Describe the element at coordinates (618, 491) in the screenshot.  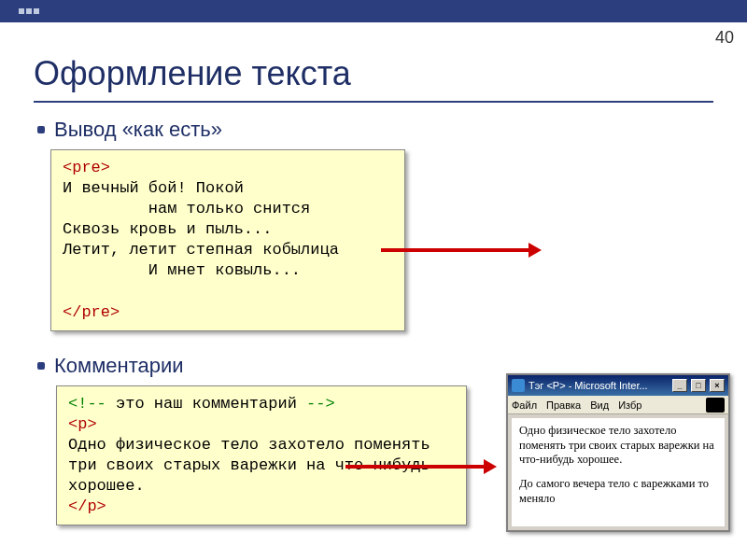
I see `rendered-paragraph: До самого вечера тело с варежками то мен…` at that location.